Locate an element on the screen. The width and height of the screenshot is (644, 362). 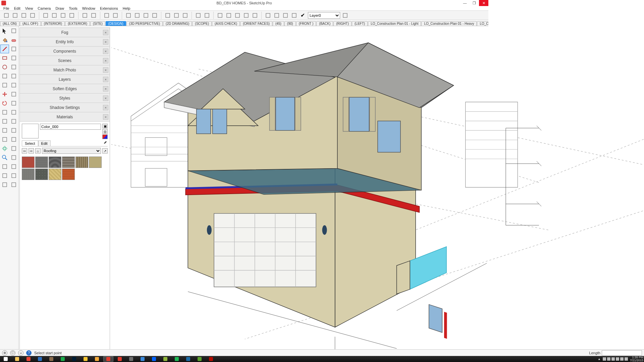
maximize-button: ❐ is located at coordinates (474, 3).